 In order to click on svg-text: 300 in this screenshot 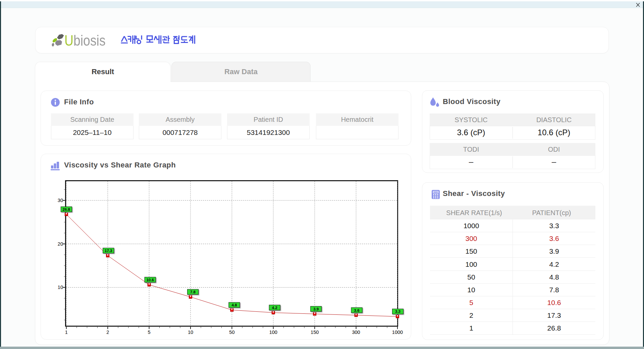, I will do `click(356, 332)`.